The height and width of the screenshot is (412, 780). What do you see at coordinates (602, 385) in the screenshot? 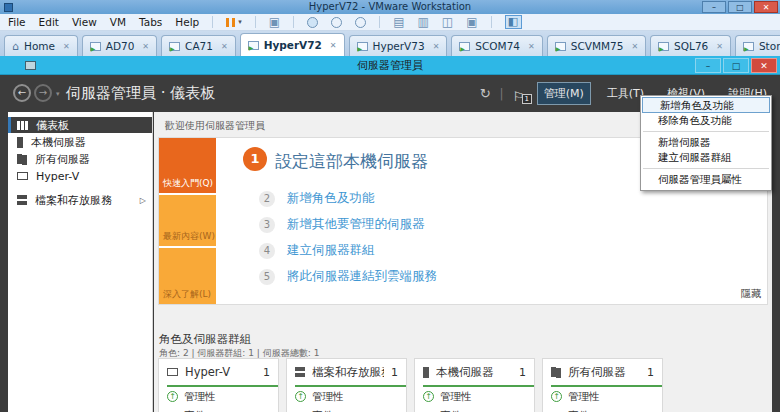
I see `tile-all-servers: 所有伺服器 1 ↑ 管理性 事件` at bounding box center [602, 385].